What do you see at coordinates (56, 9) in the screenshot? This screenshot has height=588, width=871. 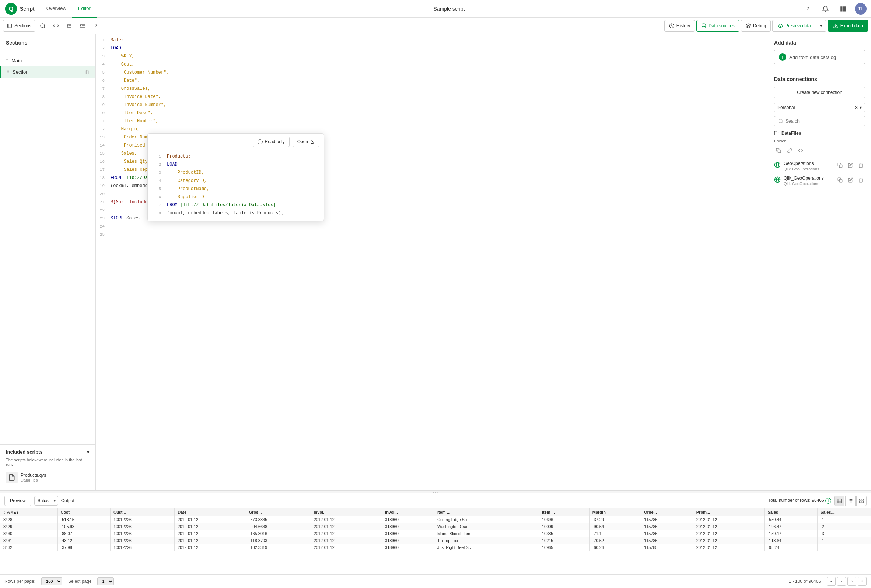 I see `tab-overview: Overview` at bounding box center [56, 9].